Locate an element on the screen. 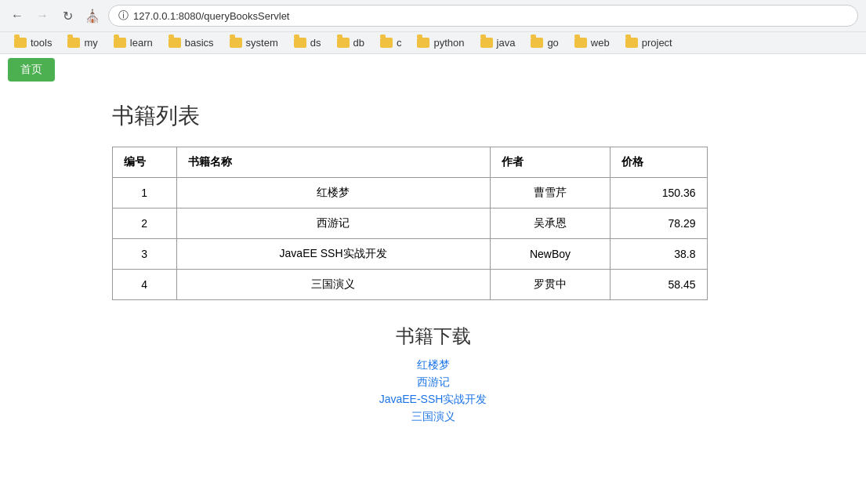 This screenshot has width=866, height=504. page-nav-bar: 首页 is located at coordinates (433, 70).